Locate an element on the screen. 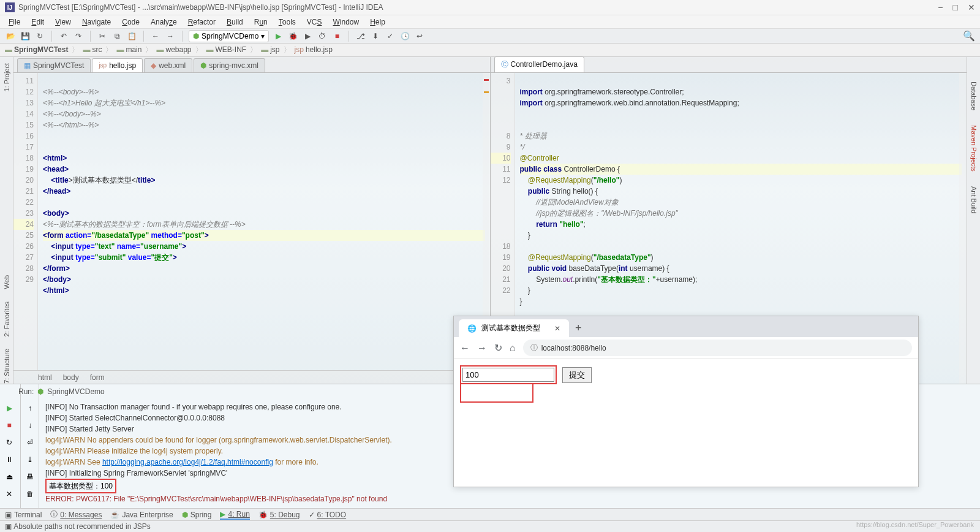  breadcrumb-item: ▬WEB-INF is located at coordinates (227, 50).